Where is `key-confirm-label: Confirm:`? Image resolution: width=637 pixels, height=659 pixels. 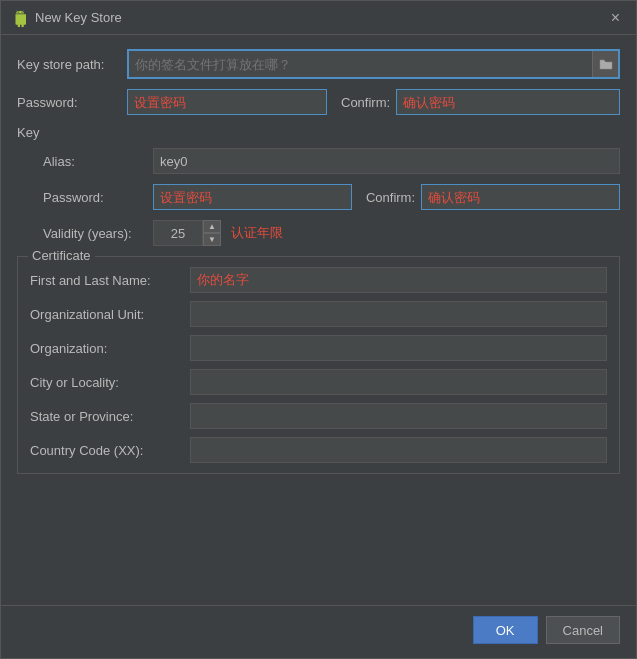
key-confirm-label: Confirm: is located at coordinates (390, 198).